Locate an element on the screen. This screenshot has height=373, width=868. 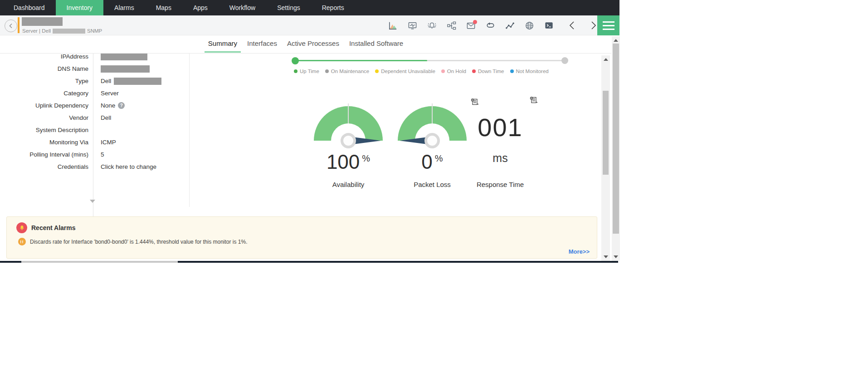
attention-severity-icon: !! is located at coordinates (22, 241).